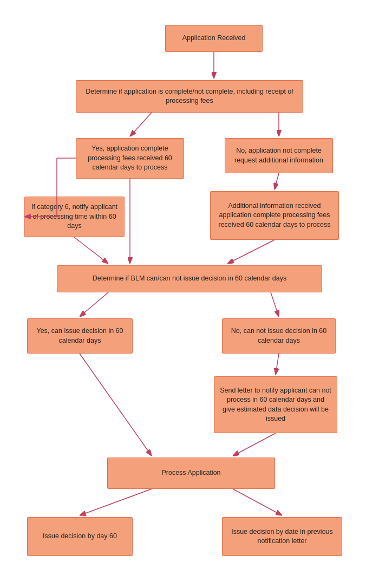  I want to click on yes-complete-label: Yes, application complete processing fee…, so click(130, 158).